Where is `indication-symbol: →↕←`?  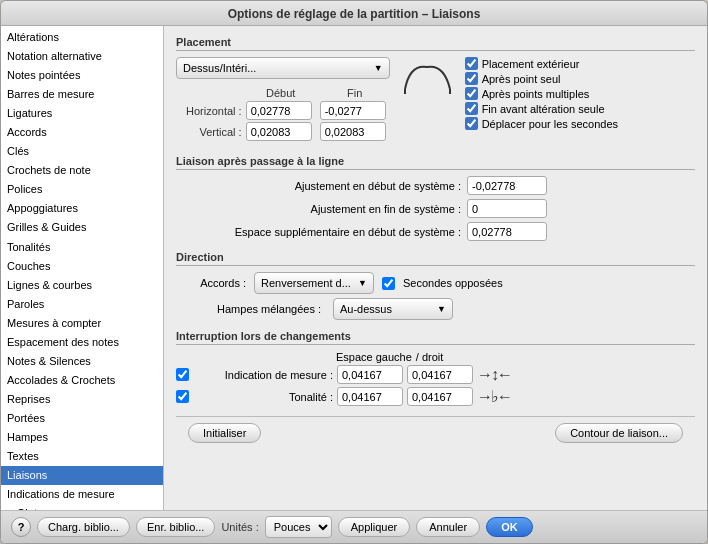
indication-symbol: →↕← is located at coordinates (494, 375).